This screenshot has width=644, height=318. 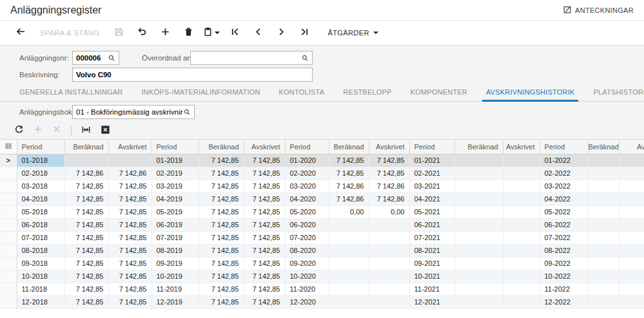 I want to click on table-row: 06-20187 142,857 142,8506-20197 142,857 …, so click(x=322, y=225).